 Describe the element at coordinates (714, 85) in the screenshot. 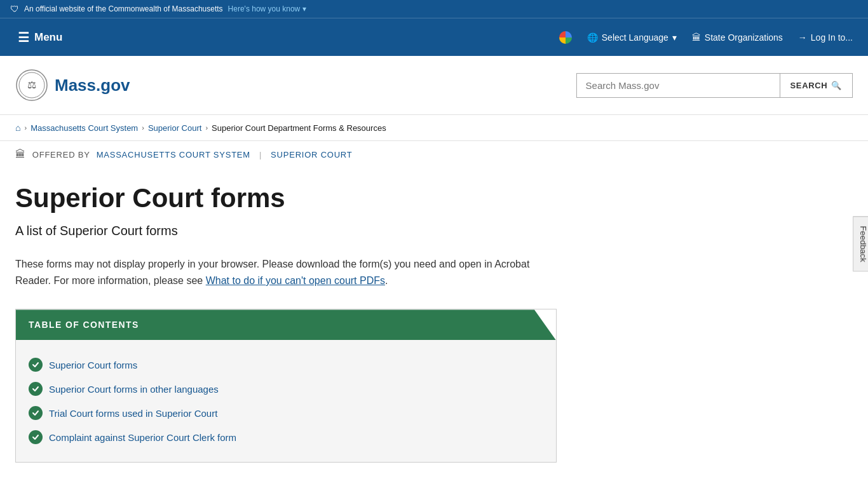

I see `search-area: SEARCH 🔍` at that location.